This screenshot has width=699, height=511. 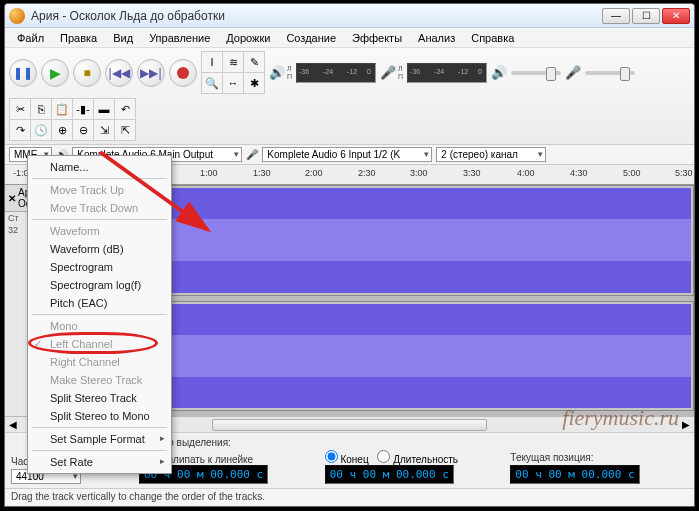 I want to click on length-radio, so click(x=384, y=456).